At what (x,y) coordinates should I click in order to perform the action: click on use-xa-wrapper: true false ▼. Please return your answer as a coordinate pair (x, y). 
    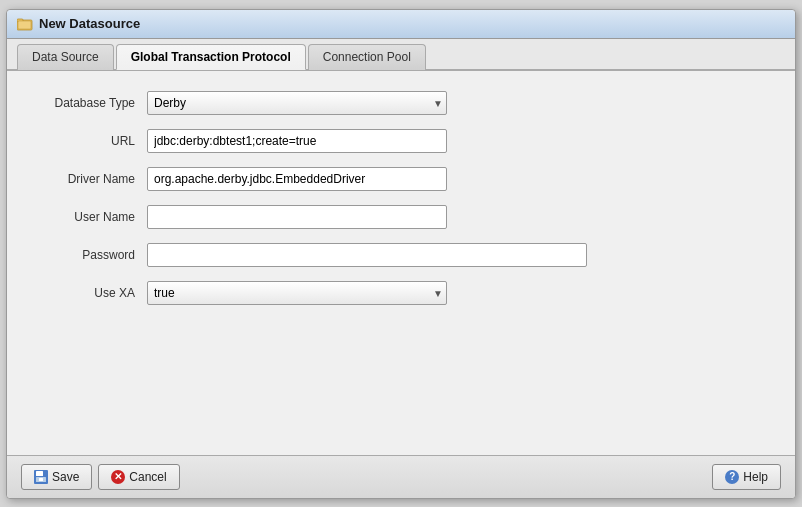
    Looking at the image, I should click on (297, 293).